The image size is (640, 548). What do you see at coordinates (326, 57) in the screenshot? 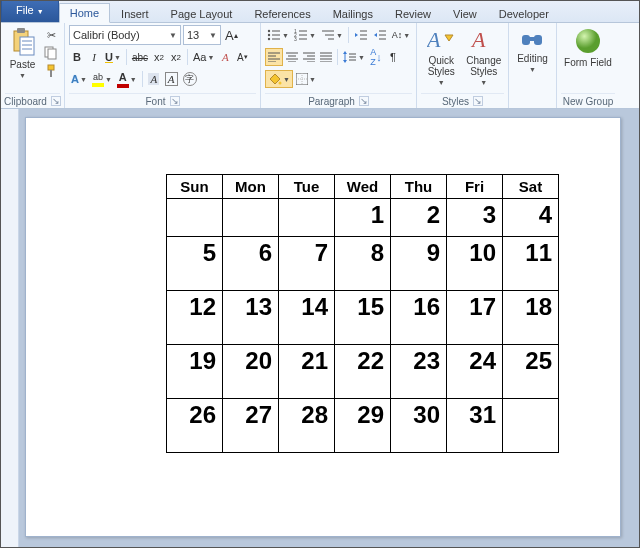
I see `justify-button` at bounding box center [326, 57].